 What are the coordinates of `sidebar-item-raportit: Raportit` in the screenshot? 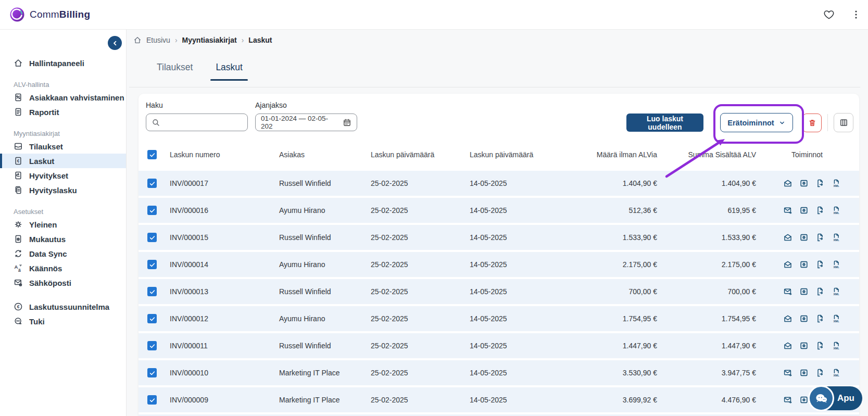 It's located at (63, 112).